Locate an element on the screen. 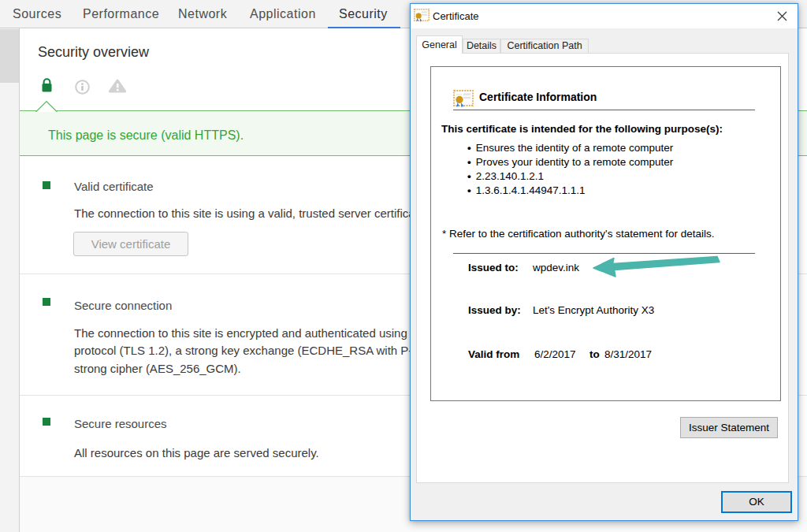  certificate-icon is located at coordinates (422, 16).